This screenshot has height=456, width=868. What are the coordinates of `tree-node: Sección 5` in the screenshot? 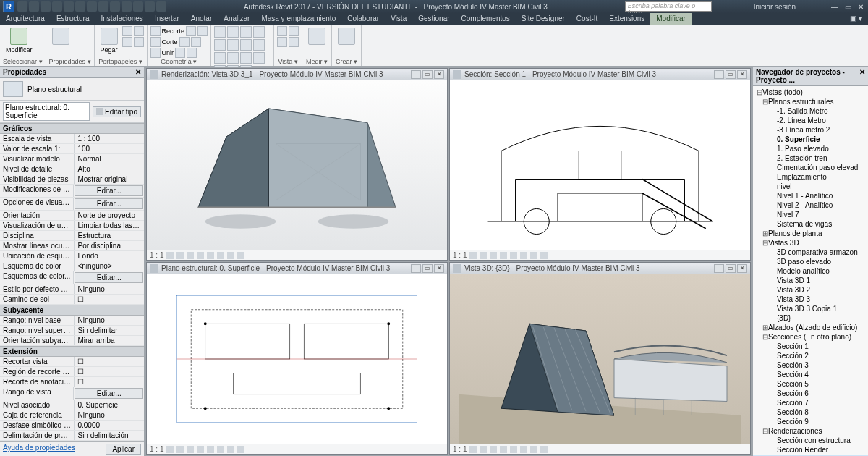 It's located at (810, 384).